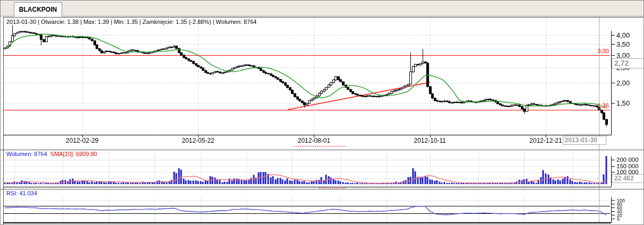  What do you see at coordinates (314, 141) in the screenshot?
I see `date-axis-tick-label: 2012-08-01` at bounding box center [314, 141].